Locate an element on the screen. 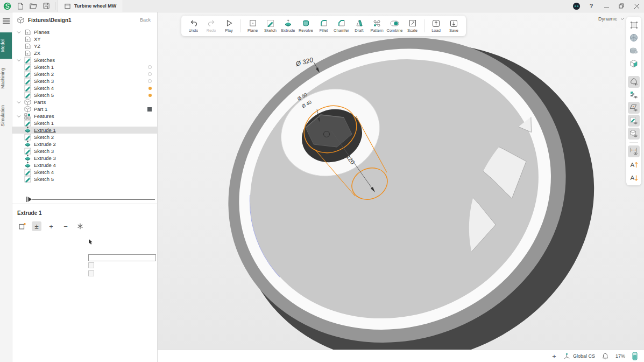  boolean-mode-intersect is located at coordinates (80, 226).